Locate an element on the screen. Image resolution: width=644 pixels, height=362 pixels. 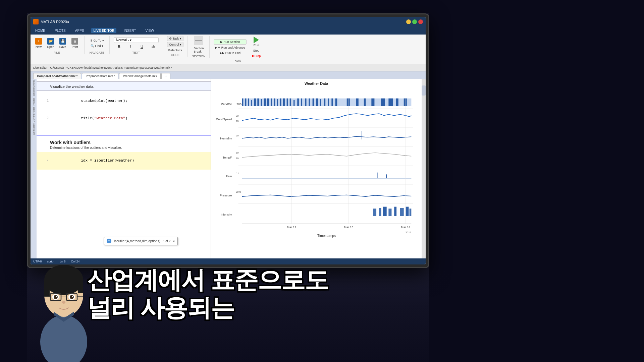
subtitle-line1: 산업계에서 표준으로도 is located at coordinates (208, 280).